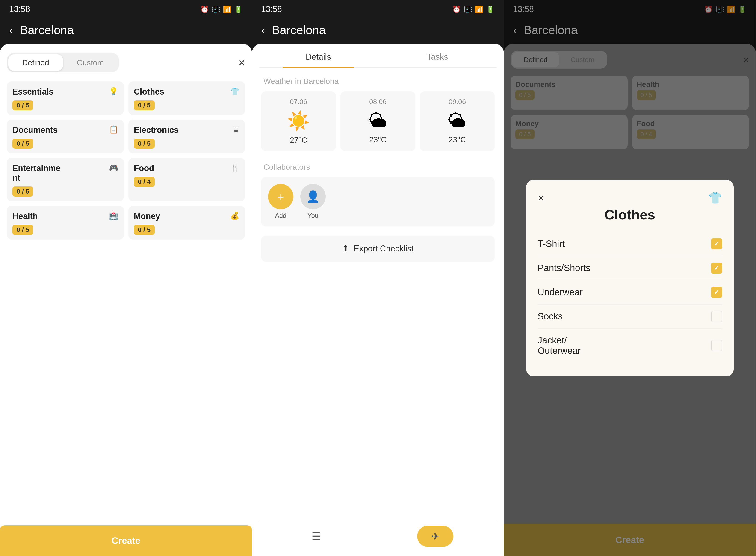 The width and height of the screenshot is (756, 556). What do you see at coordinates (263, 30) in the screenshot?
I see `back-arrow-2: ‹` at bounding box center [263, 30].